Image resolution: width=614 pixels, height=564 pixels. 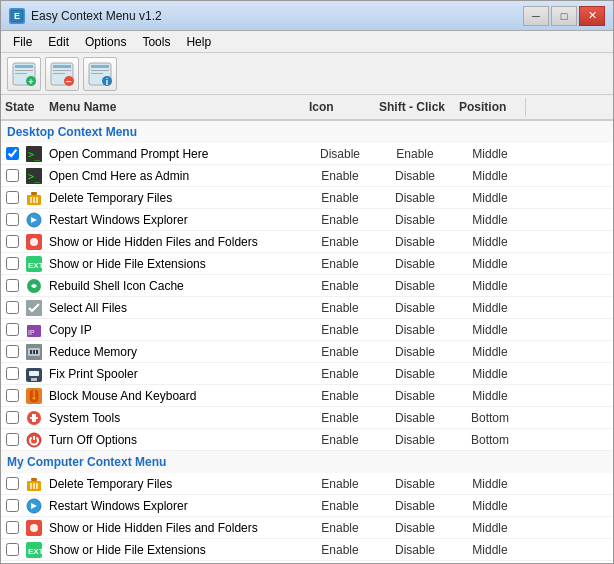 I want to click on table-row: EXTShow or Hide File ExtensionsEnableDis…, so click(x=307, y=550).